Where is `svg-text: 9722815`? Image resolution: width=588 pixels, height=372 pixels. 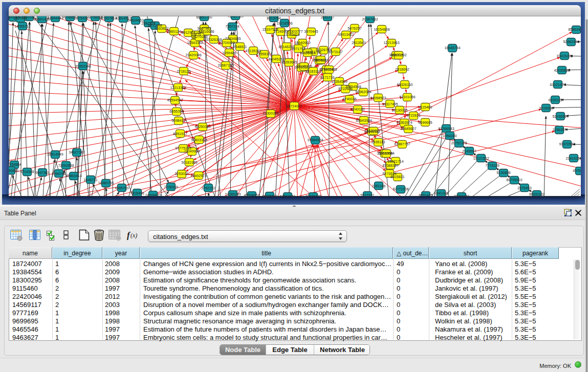
svg-text: 9722815 is located at coordinates (413, 116).